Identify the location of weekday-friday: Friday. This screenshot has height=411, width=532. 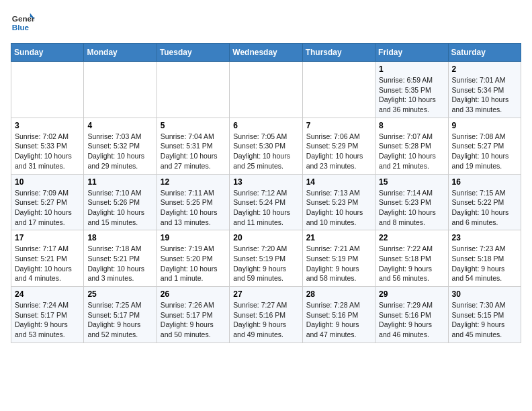
(412, 52).